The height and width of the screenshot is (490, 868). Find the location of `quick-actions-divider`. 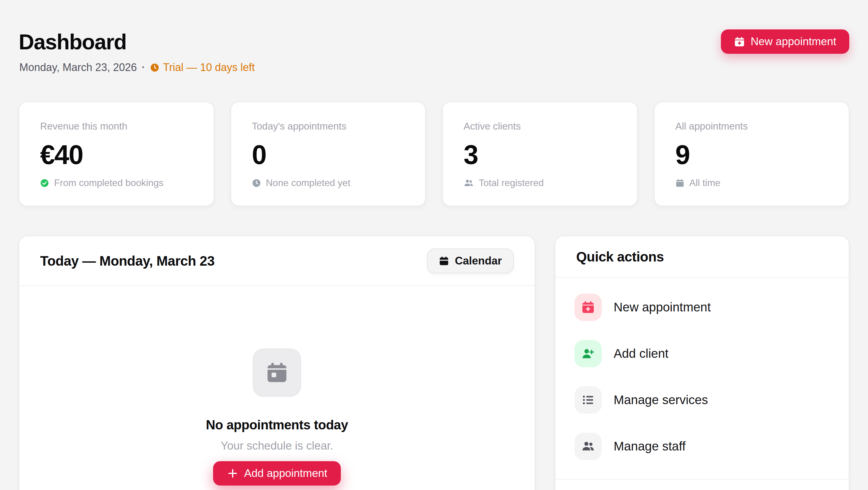

quick-actions-divider is located at coordinates (702, 479).